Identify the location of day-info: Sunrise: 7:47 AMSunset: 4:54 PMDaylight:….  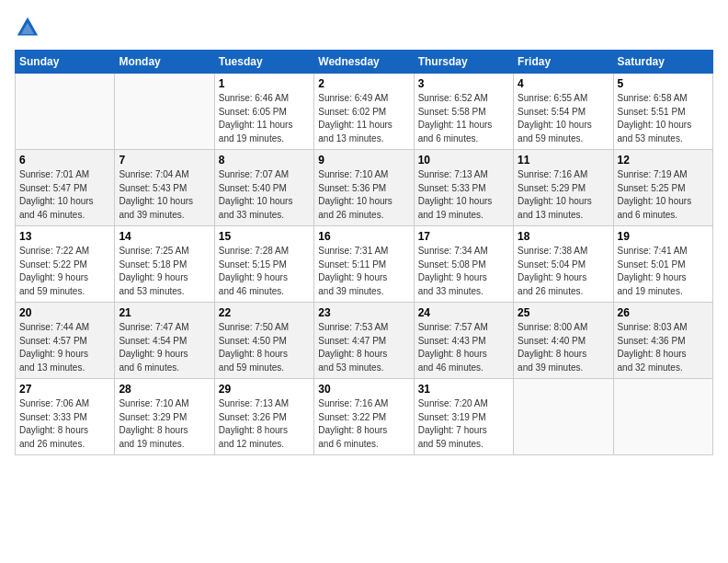
(164, 348).